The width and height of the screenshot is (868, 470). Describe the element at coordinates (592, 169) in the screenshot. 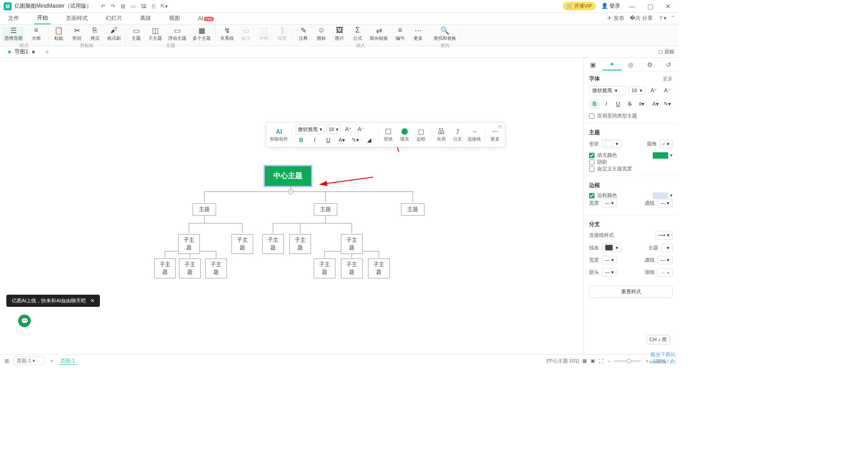

I see `custom-width-checkbox` at that location.